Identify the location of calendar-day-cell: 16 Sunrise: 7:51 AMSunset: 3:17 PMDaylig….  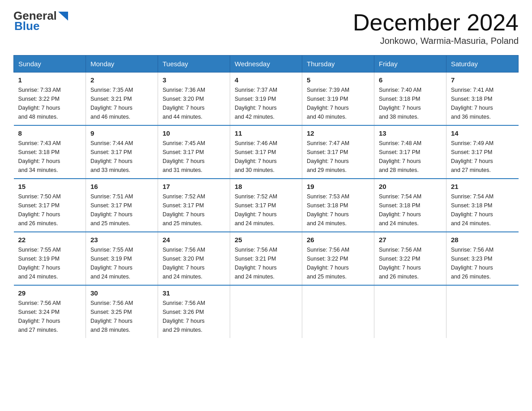
(122, 205).